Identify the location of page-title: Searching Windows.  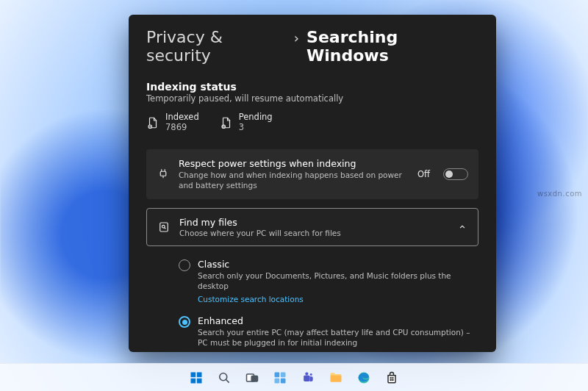
(392, 46).